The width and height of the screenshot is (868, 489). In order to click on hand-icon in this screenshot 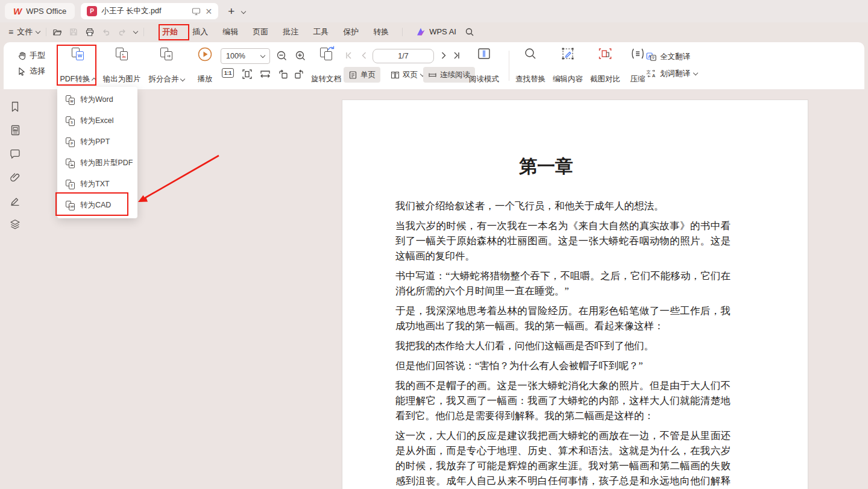, I will do `click(22, 55)`.